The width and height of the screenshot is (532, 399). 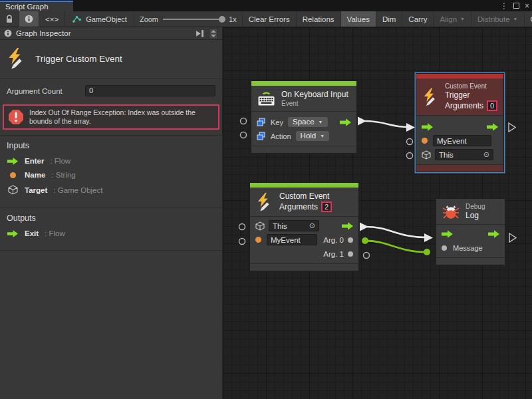 I want to click on node-title-line2: Arguments, so click(x=464, y=106).